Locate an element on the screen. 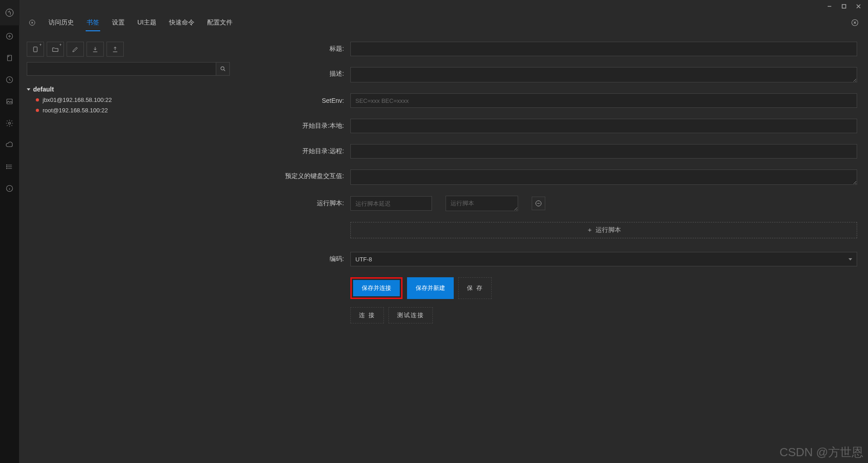 This screenshot has width=868, height=463. caret-down-icon is located at coordinates (29, 90).